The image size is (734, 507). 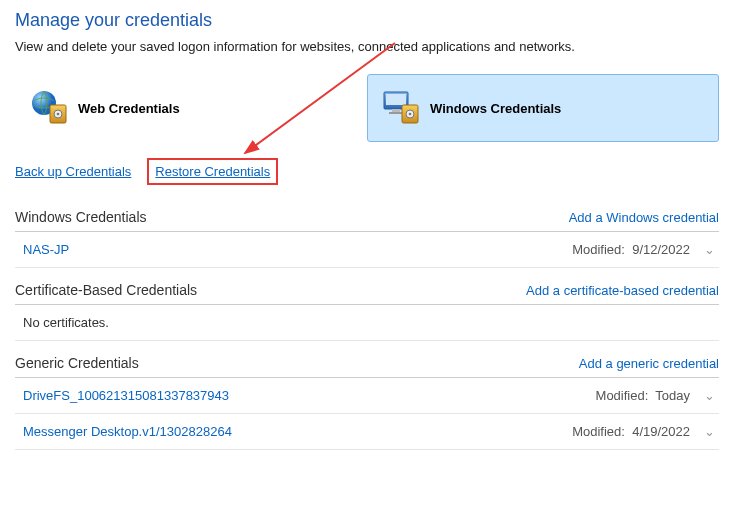 What do you see at coordinates (367, 172) in the screenshot?
I see `credential-links: Back up Credentials Restore Credentials` at bounding box center [367, 172].